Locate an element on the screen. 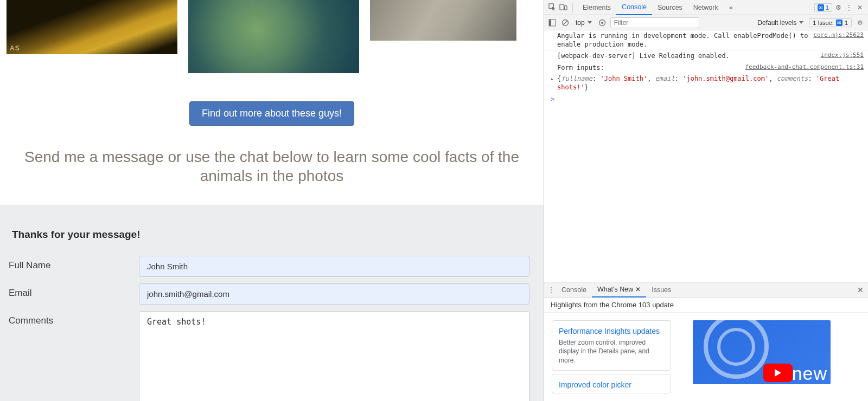 The height and width of the screenshot is (401, 868). close-icon: ✕ is located at coordinates (860, 8).